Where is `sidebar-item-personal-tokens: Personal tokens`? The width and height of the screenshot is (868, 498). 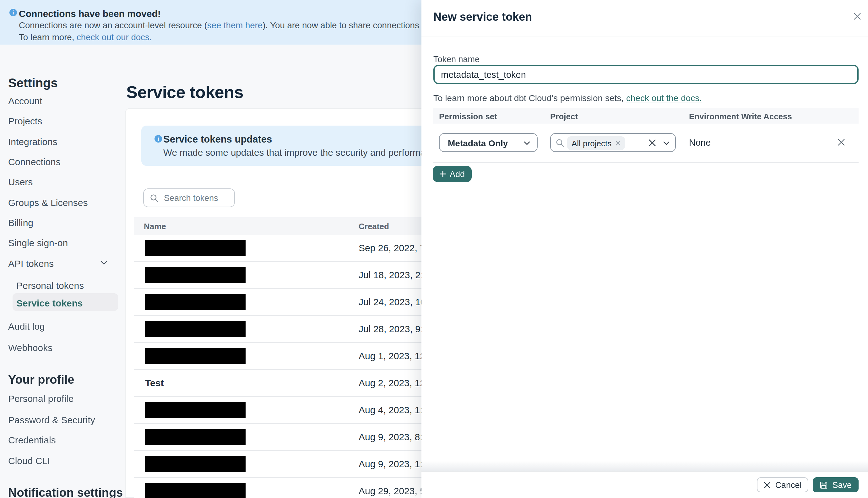
sidebar-item-personal-tokens: Personal tokens is located at coordinates (50, 285).